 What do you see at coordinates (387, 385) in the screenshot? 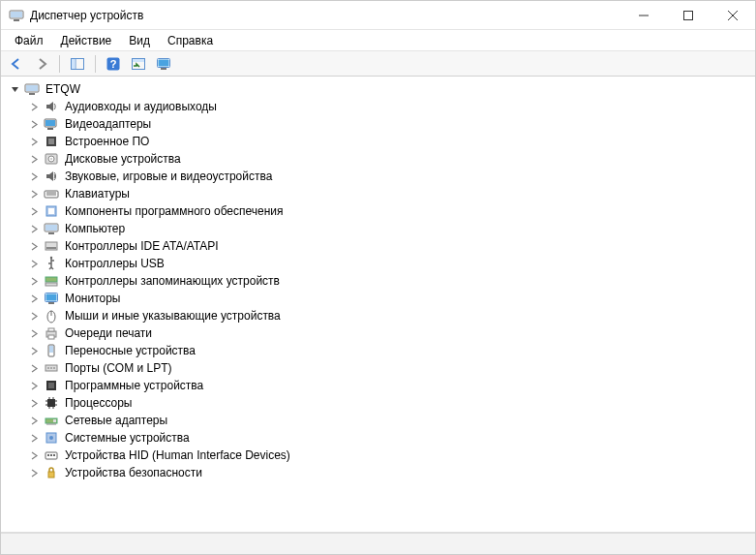
I see `tree-category-node: Программные устройства` at bounding box center [387, 385].